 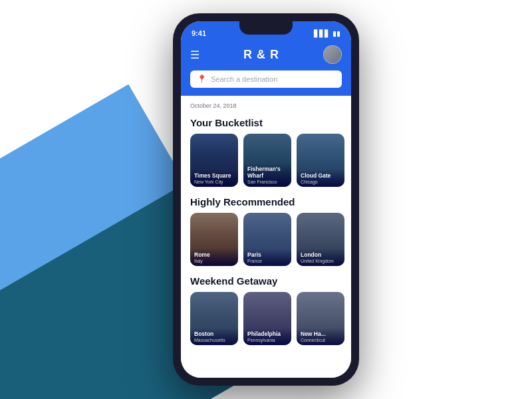 What do you see at coordinates (214, 257) in the screenshot?
I see `card-text: Rome Italy` at bounding box center [214, 257].